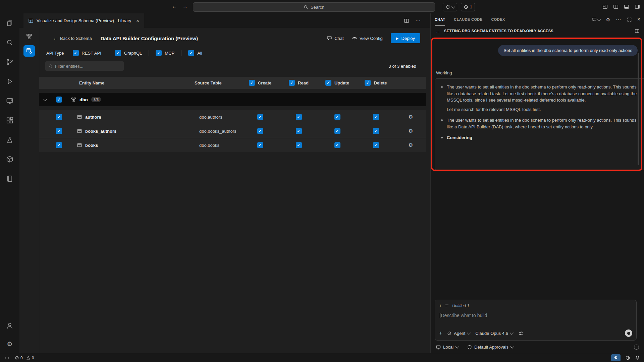 This screenshot has height=362, width=644. I want to click on read-label: Read, so click(303, 83).